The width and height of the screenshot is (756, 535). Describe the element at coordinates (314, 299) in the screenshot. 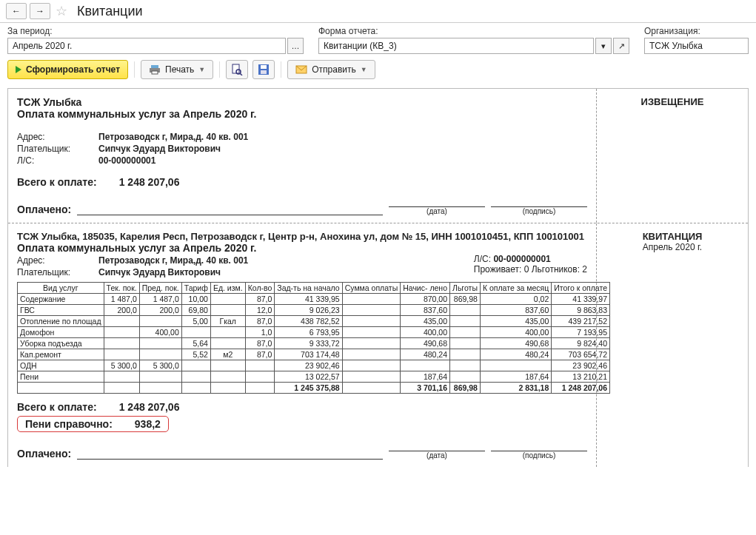

I see `table-row: Содержание1 487,01 487,010,0087,041 339,…` at that location.